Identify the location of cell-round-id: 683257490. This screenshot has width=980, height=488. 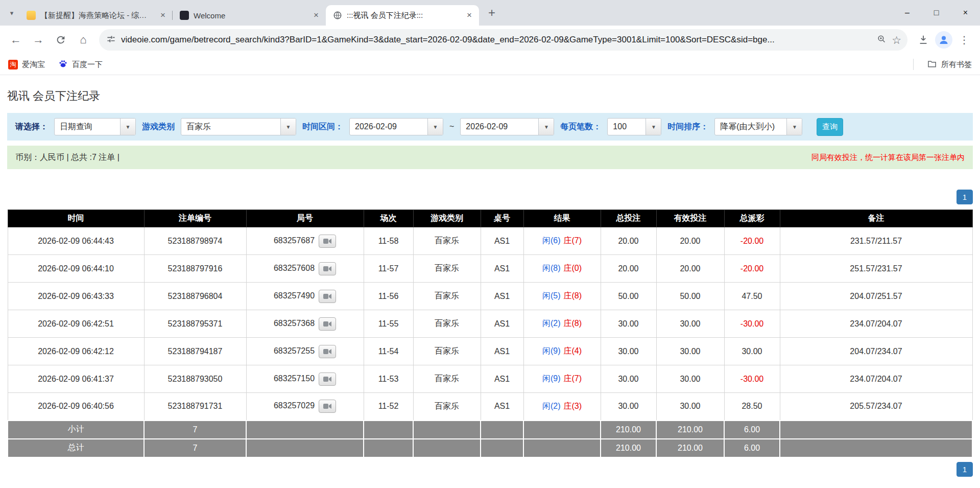
(305, 296).